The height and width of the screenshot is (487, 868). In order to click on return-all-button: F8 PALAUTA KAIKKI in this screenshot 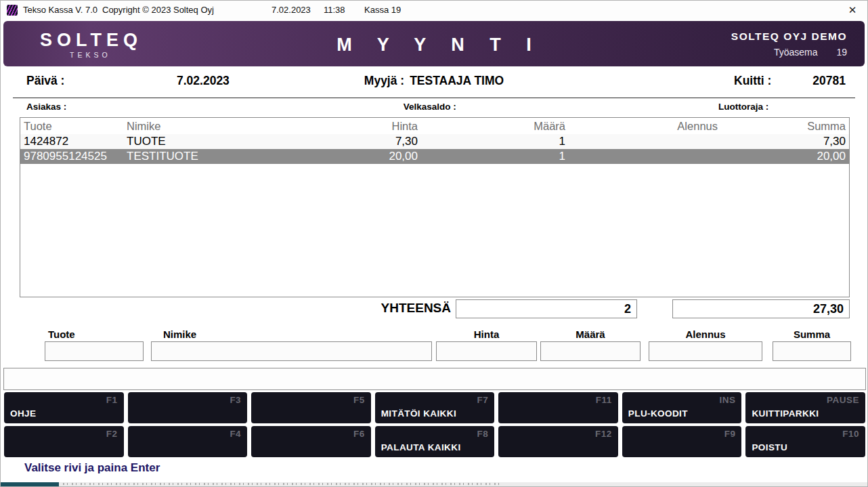, I will do `click(435, 442)`.